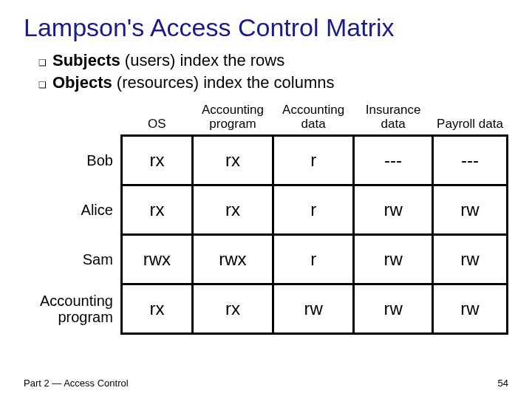 The image size is (532, 399). What do you see at coordinates (269, 210) in the screenshot?
I see `table-row: Alice rx rx r rw rw` at bounding box center [269, 210].